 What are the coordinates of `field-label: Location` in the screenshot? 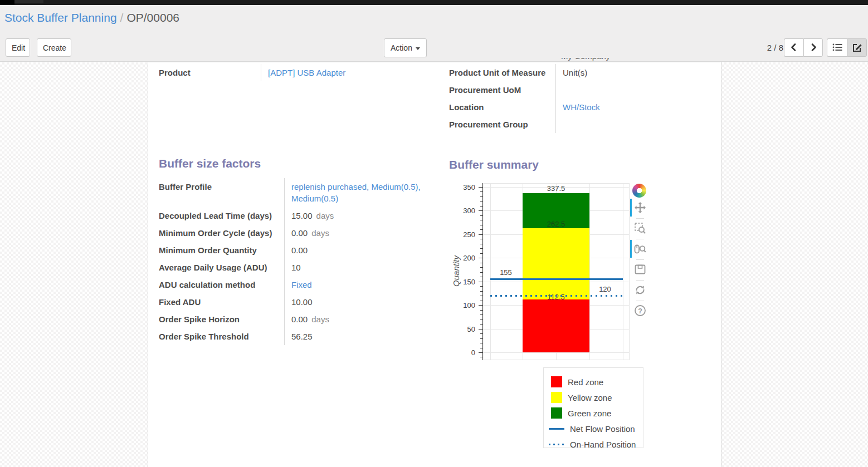 It's located at (503, 107).